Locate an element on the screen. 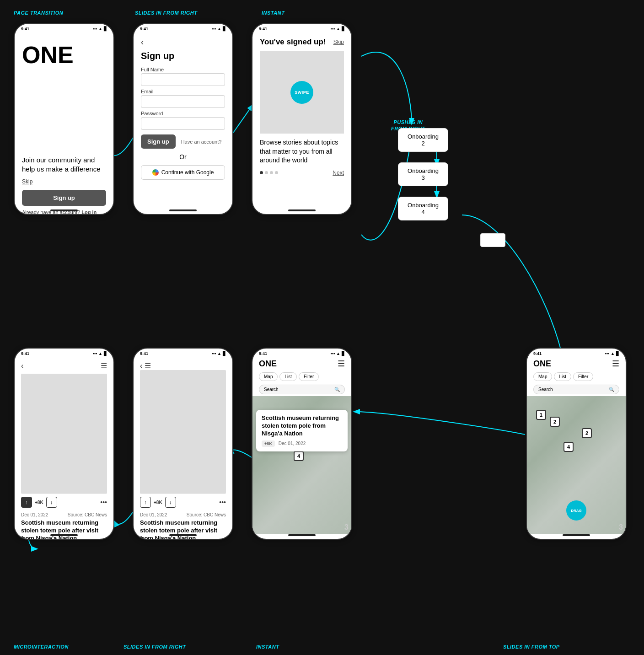 Image resolution: width=644 pixels, height=655 pixels. search-placeholder-8: Search is located at coordinates (546, 390).